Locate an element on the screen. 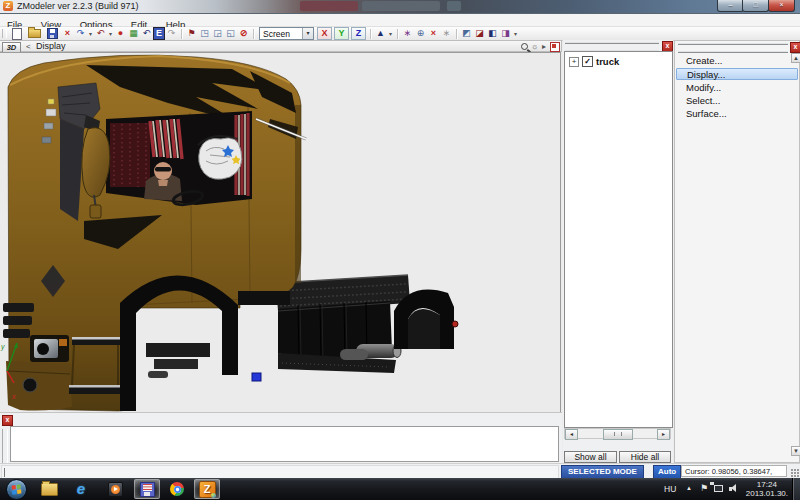  tray-language-indicator: HU is located at coordinates (670, 489).